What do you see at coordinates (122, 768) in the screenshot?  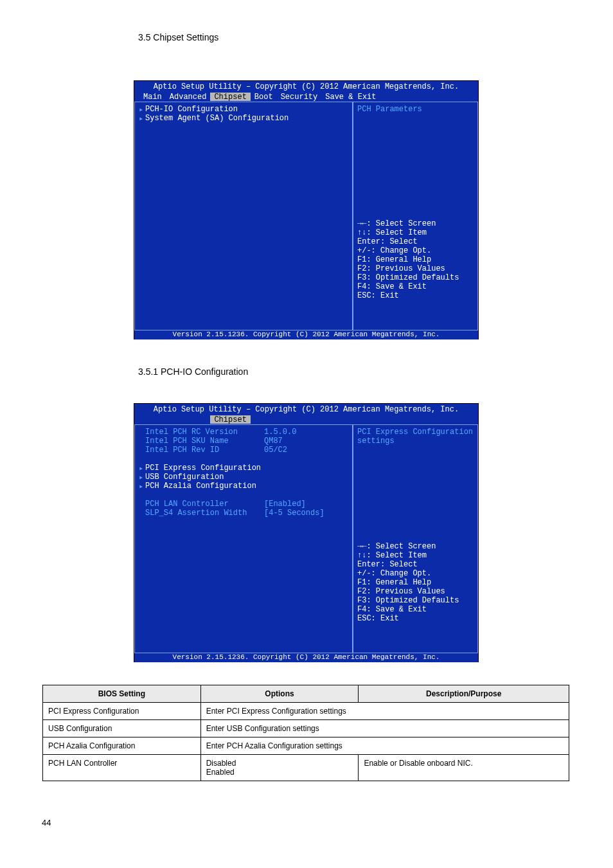 I see `table-cell: PCH LAN Controller` at bounding box center [122, 768].